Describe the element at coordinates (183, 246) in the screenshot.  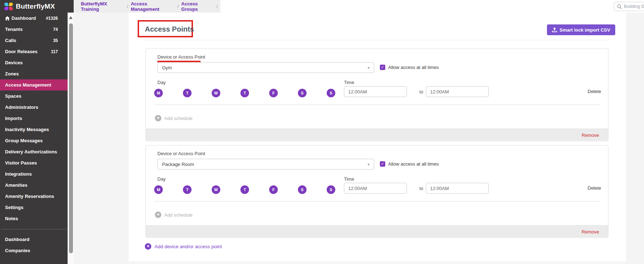
I see `add-device-link: + Add device and/or access point` at that location.